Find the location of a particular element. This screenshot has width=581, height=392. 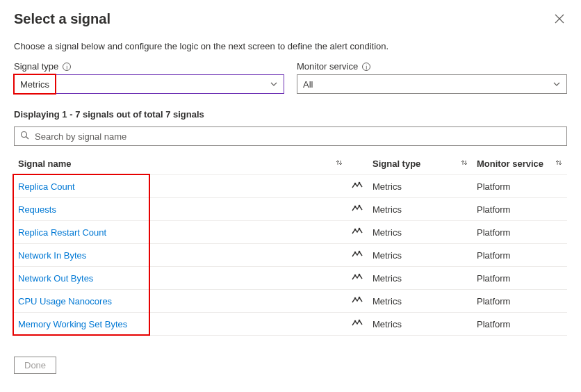

signal-link: Memory Working Set Bytes is located at coordinates (72, 324).